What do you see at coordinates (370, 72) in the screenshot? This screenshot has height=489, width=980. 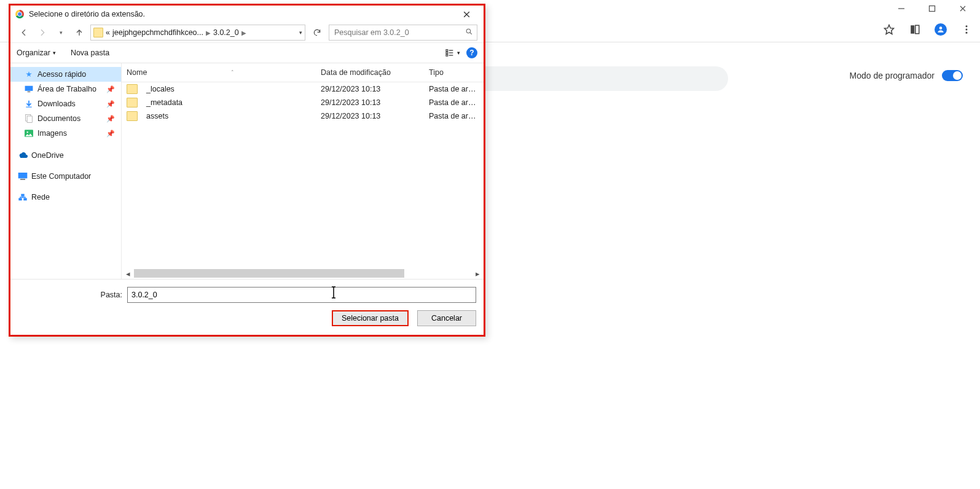 I see `column-header-date: Data de modificação` at bounding box center [370, 72].